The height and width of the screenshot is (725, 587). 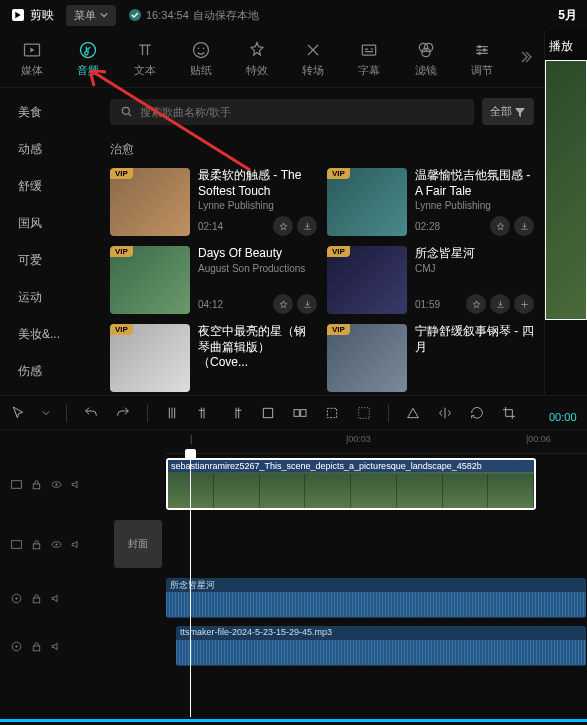 I want to click on sidebar-cat-5: 运动, so click(x=50, y=298).